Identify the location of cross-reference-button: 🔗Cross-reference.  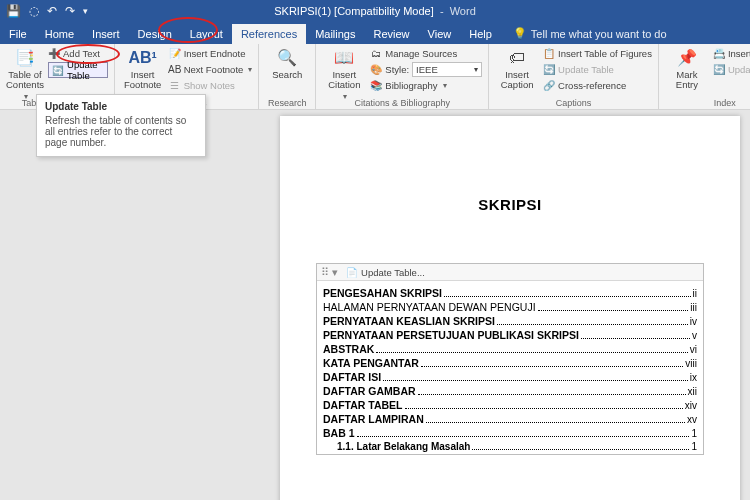
(598, 86).